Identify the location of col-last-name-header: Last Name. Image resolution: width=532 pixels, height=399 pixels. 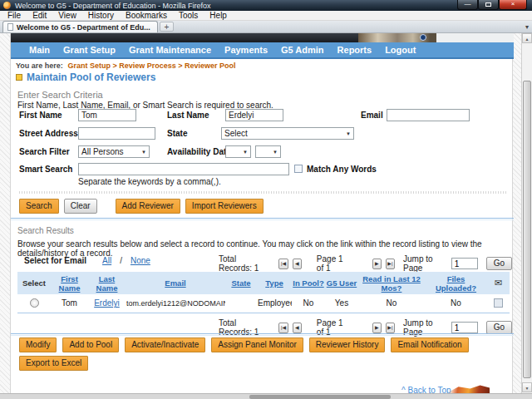
(106, 283).